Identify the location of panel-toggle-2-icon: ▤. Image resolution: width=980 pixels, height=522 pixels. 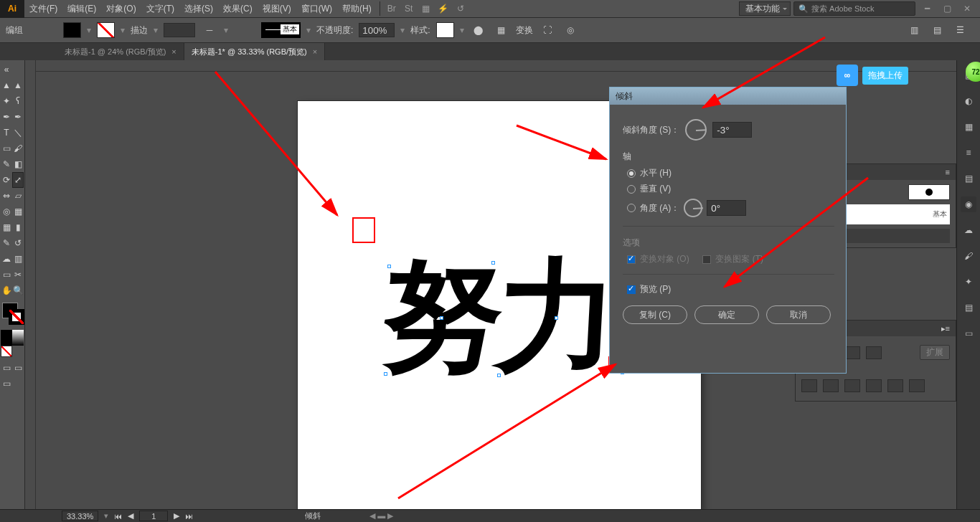
(937, 30).